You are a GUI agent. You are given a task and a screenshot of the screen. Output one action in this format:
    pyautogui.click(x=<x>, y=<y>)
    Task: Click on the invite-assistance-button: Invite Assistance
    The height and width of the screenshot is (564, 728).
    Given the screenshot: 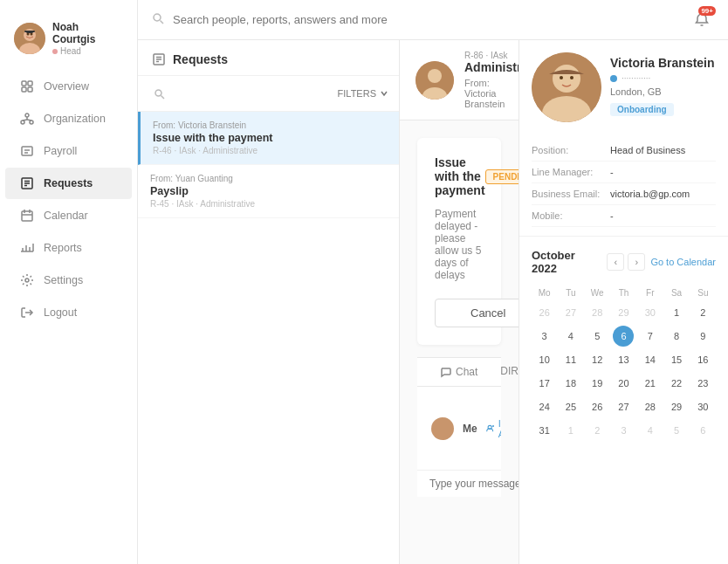 What is the action you would take?
    pyautogui.click(x=494, y=429)
    